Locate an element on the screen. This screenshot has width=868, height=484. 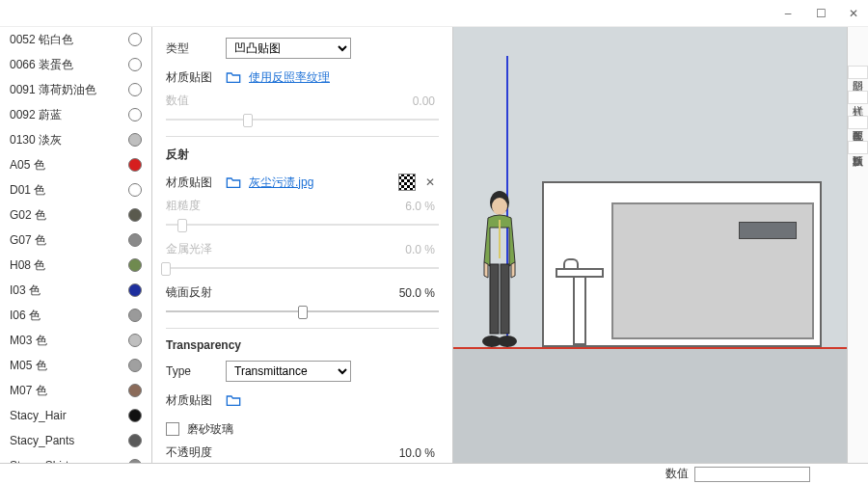
material-row: I06 色 is located at coordinates (75, 315).